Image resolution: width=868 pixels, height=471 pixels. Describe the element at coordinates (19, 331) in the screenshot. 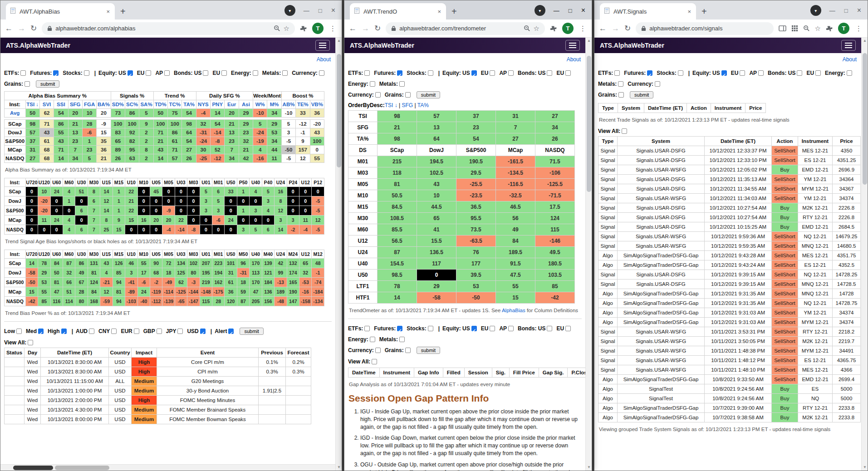

I see `checkbox-low` at that location.